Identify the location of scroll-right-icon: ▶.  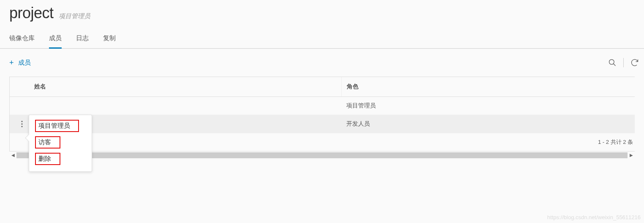
(631, 155).